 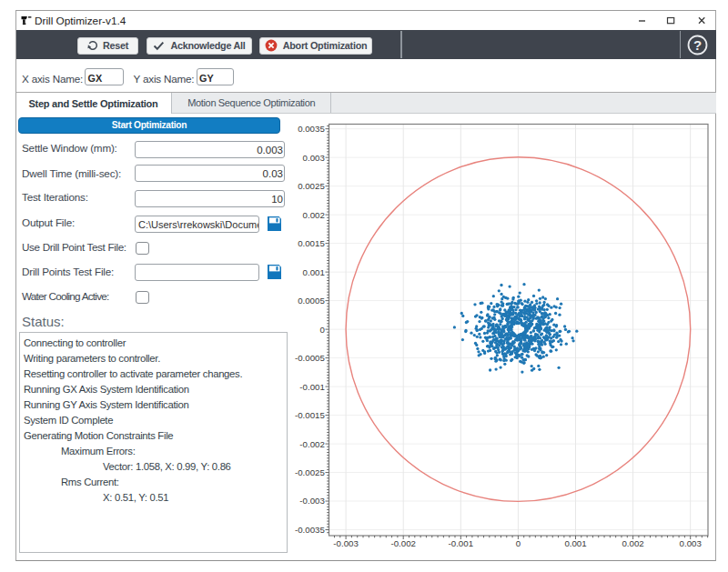 I want to click on svg-text: -0.0035, so click(x=309, y=529).